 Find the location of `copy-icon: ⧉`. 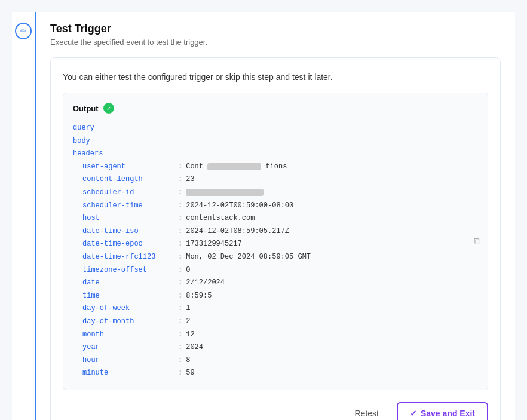

copy-icon: ⧉ is located at coordinates (477, 241).